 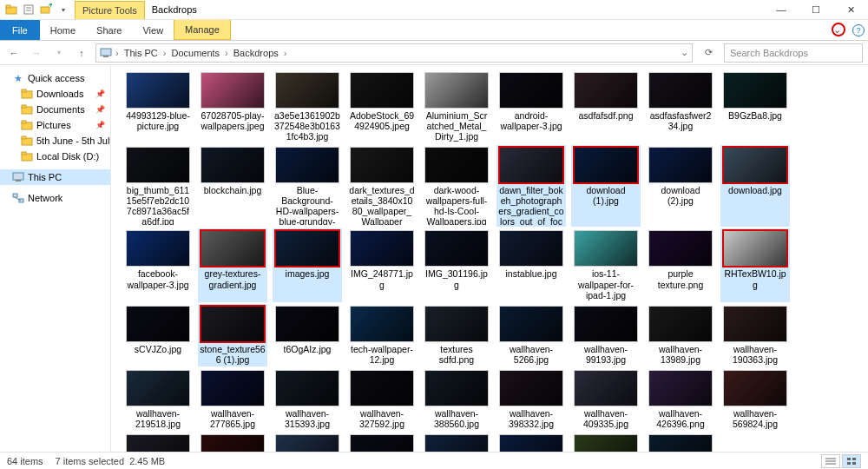 What do you see at coordinates (153, 30) in the screenshot?
I see `tab-view: View` at bounding box center [153, 30].